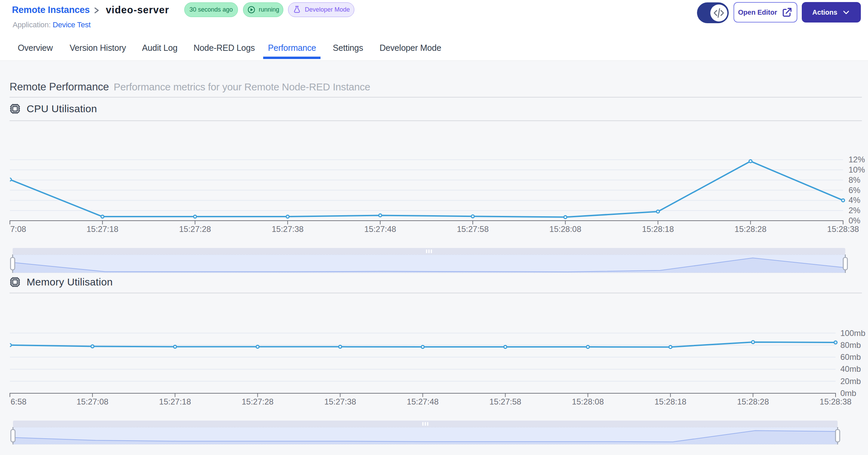 This screenshot has width=868, height=455. I want to click on svg-text: 40mb, so click(851, 369).